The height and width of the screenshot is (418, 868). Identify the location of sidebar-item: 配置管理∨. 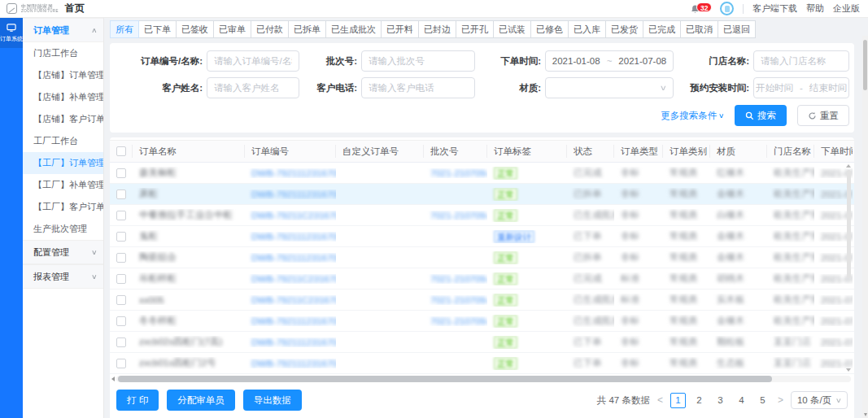
(63, 252).